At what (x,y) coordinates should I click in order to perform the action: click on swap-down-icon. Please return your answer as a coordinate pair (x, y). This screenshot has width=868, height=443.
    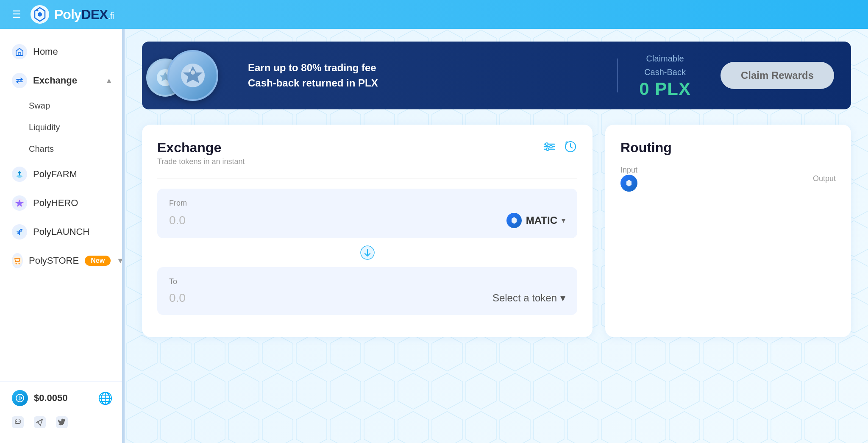
    Looking at the image, I should click on (367, 254).